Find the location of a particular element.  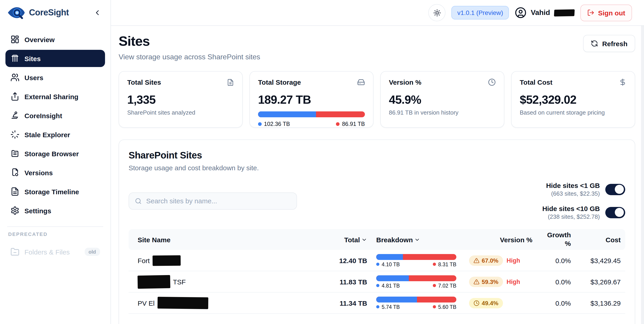

sidebar-item-storage-browser: Storage Browser is located at coordinates (55, 154).